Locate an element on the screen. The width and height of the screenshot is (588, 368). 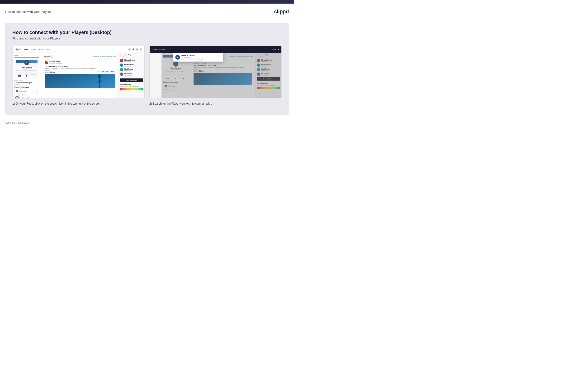
page-title: How to connect with your Players is located at coordinates (28, 12).